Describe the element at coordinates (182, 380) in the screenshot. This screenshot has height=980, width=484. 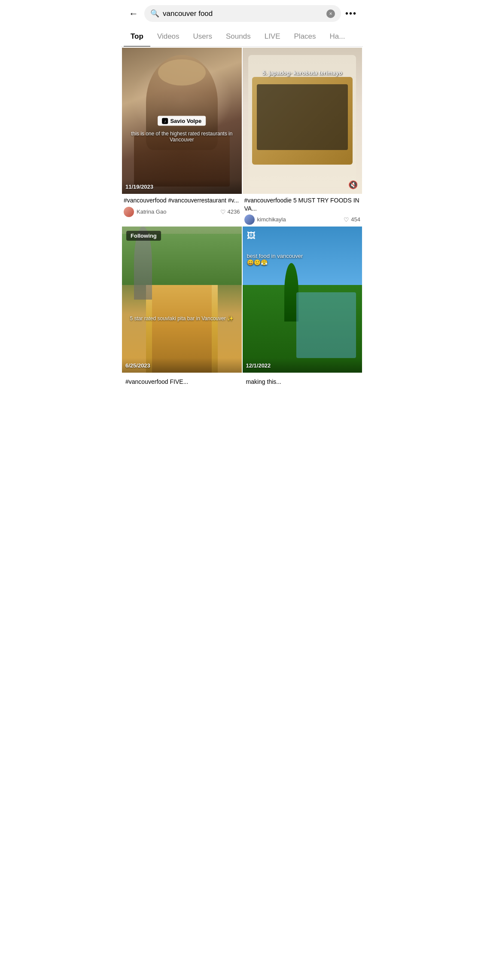
I see `card-3-info: #vancouverfood FIVE...` at that location.